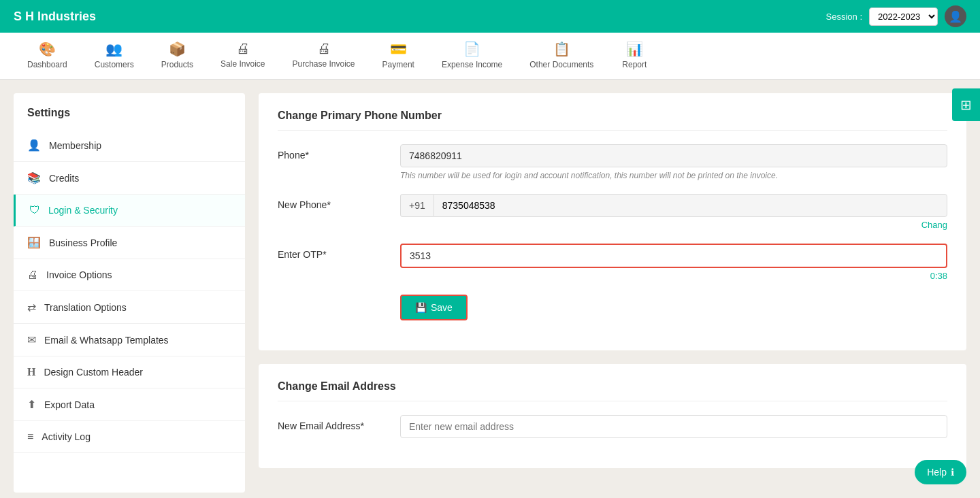 The image size is (980, 498). I want to click on sidebar-item-email-whatsapp: ✉ Email & Whatsapp Templates, so click(129, 340).